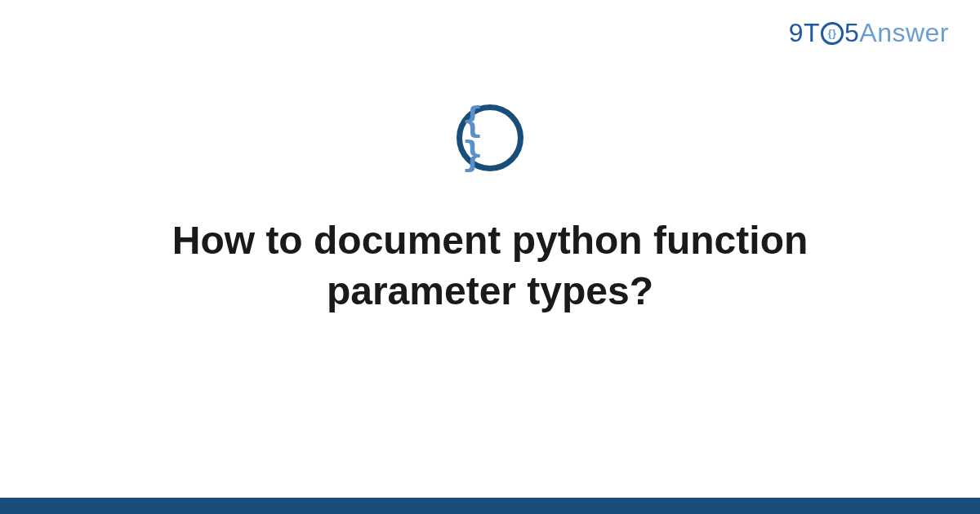  What do you see at coordinates (832, 33) in the screenshot?
I see `logo-o-icon: {}` at bounding box center [832, 33].